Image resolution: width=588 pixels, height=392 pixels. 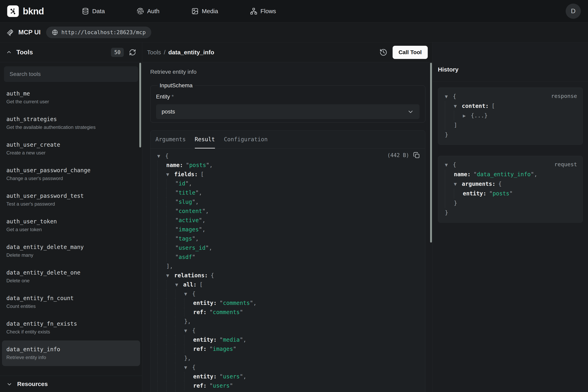 What do you see at coordinates (288, 266) in the screenshot?
I see `json-row: ],` at bounding box center [288, 266].